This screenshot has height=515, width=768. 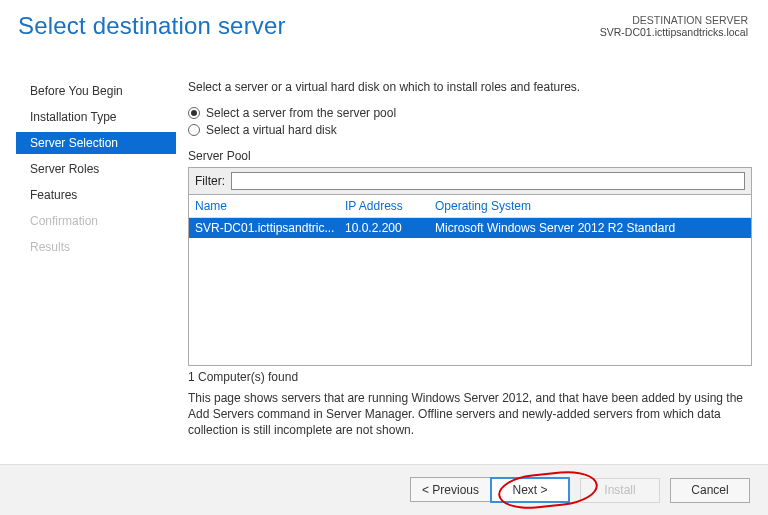 What do you see at coordinates (210, 181) in the screenshot?
I see `filter-label: Filter:` at bounding box center [210, 181].